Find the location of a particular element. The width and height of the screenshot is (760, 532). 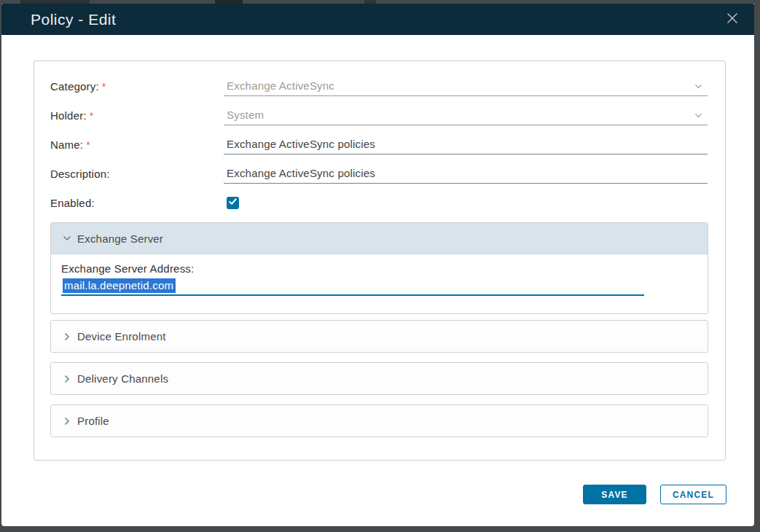

description-label: Description: is located at coordinates (137, 173).